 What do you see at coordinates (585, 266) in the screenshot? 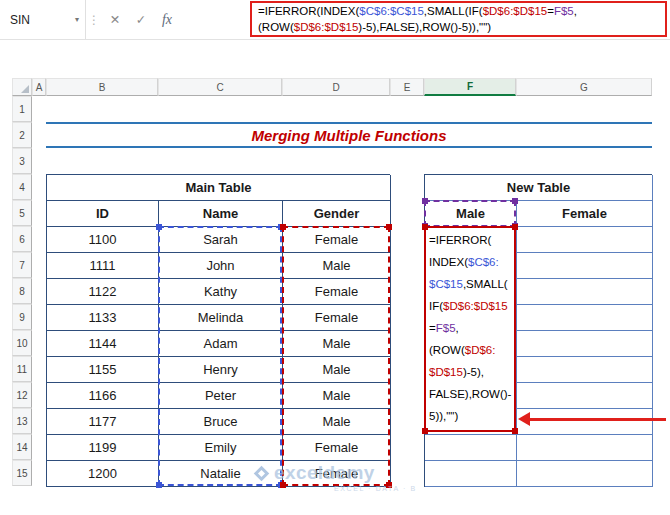
I see `cell-g7` at bounding box center [585, 266].